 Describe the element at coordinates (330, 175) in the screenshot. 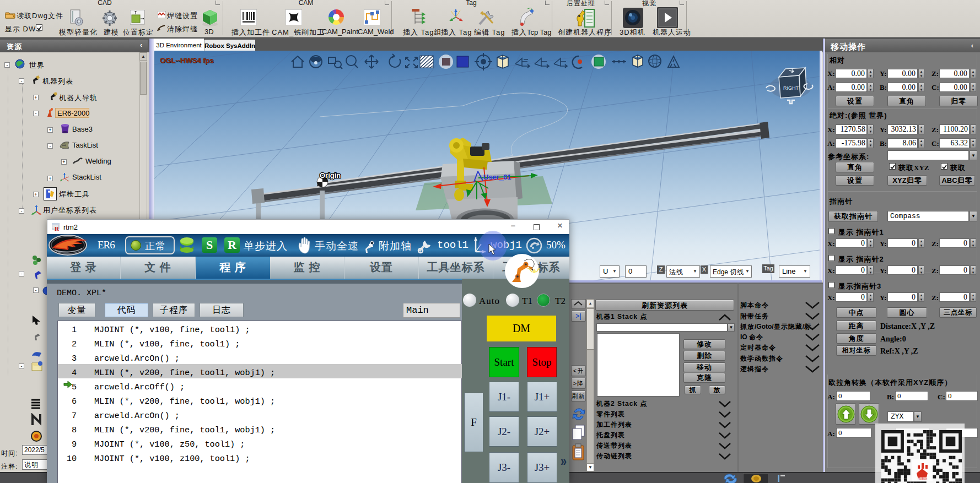

I see `svg-text: Origin` at that location.